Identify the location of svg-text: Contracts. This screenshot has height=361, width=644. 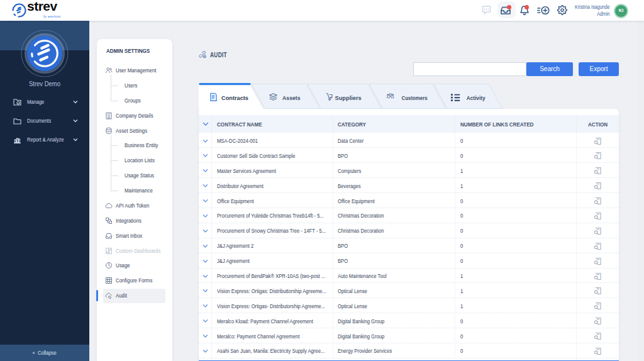
(235, 98).